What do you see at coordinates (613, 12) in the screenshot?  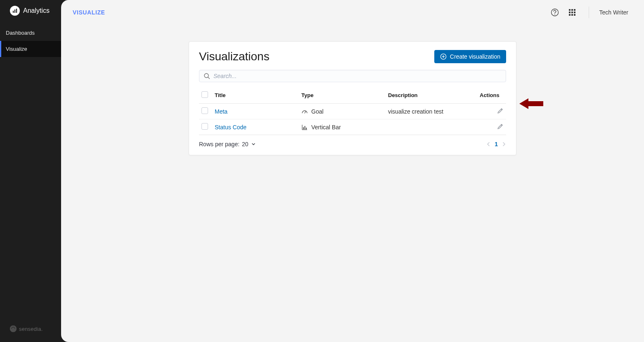 I see `user-menu: Tech Writer` at bounding box center [613, 12].